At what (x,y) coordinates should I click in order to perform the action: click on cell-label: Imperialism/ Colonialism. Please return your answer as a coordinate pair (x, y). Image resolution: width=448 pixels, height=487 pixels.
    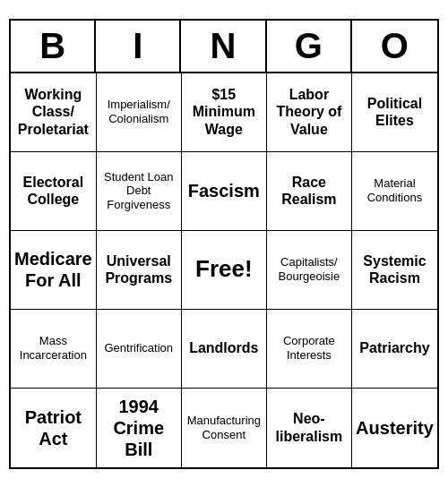
    Looking at the image, I should click on (139, 111).